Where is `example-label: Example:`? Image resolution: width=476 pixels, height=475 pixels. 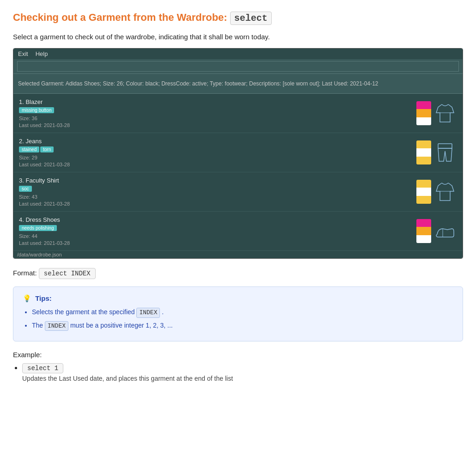
example-label: Example: is located at coordinates (238, 355).